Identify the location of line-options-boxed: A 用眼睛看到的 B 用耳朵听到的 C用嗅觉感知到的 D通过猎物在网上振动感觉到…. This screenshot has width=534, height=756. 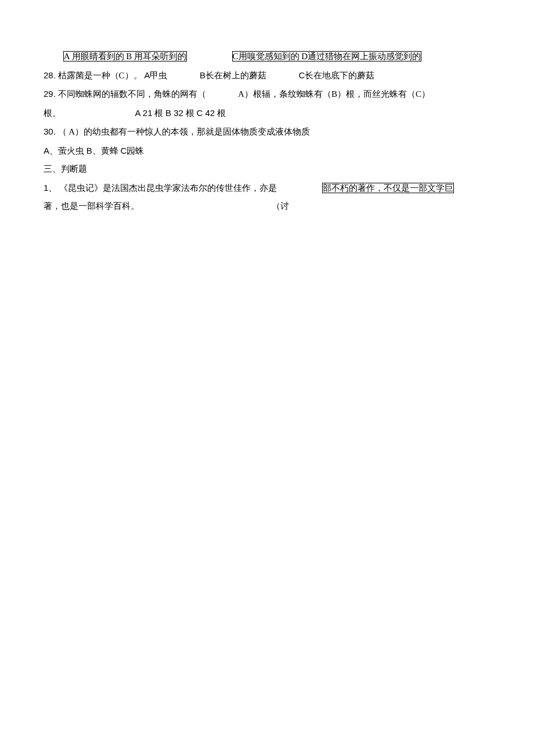
(267, 57).